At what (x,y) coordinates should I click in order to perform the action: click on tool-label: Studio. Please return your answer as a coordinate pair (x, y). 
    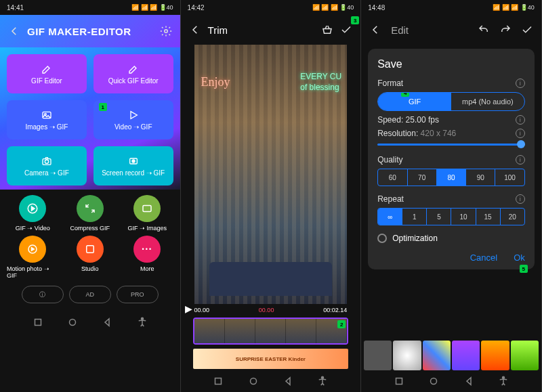
    Looking at the image, I should click on (90, 269).